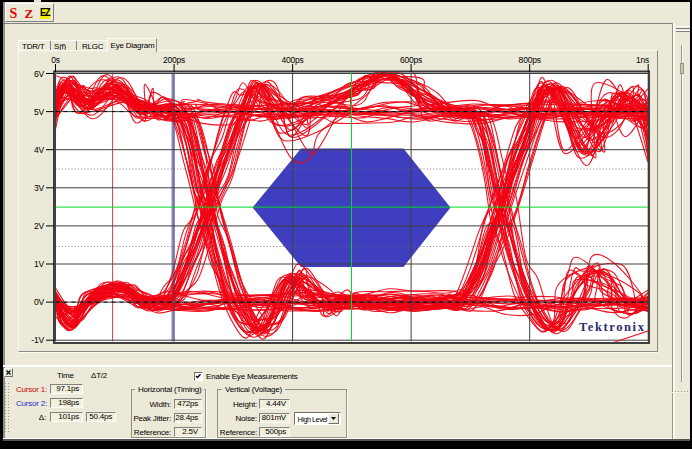 The image size is (692, 449). I want to click on svg-text: 400ps, so click(293, 60).